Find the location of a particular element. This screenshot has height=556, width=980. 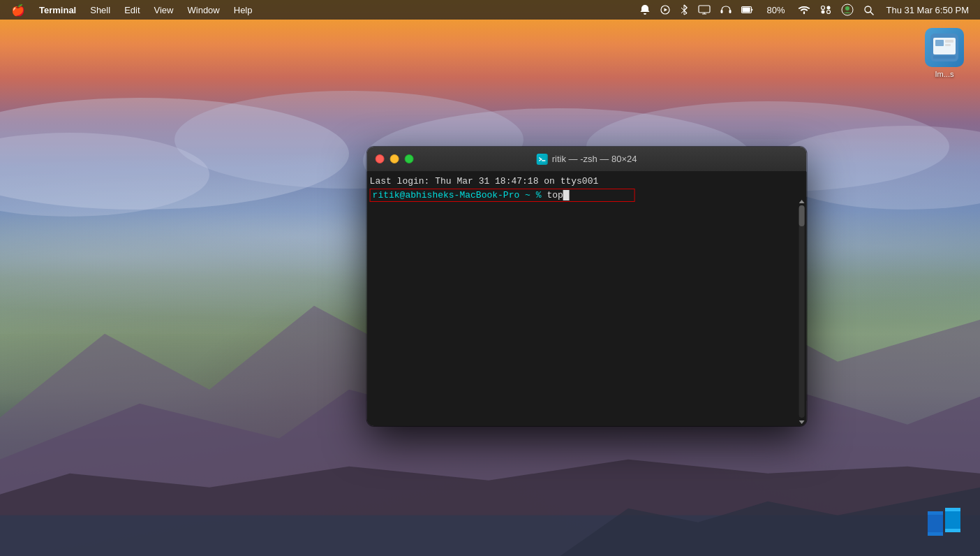

menu-edit: Edit is located at coordinates (132, 10).